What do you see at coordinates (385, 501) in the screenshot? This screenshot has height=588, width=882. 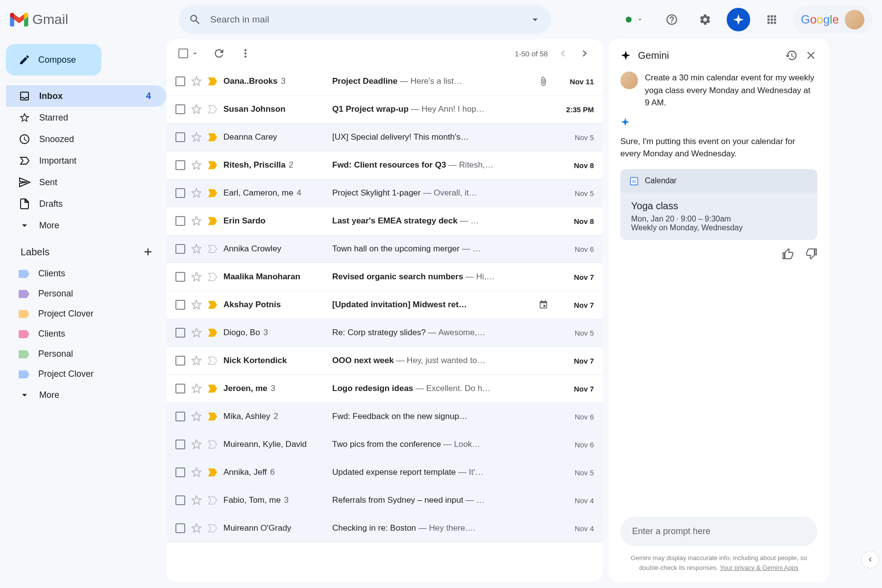 I see `email-row: Fabio, Tom, me 3 Referrals from Sydney –…` at bounding box center [385, 501].